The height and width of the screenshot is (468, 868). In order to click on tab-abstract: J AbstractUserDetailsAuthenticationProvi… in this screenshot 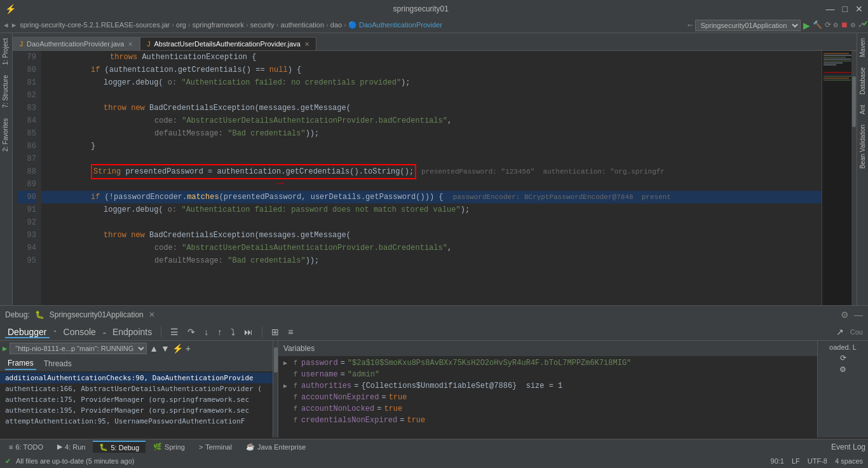, I will do `click(228, 43)`.